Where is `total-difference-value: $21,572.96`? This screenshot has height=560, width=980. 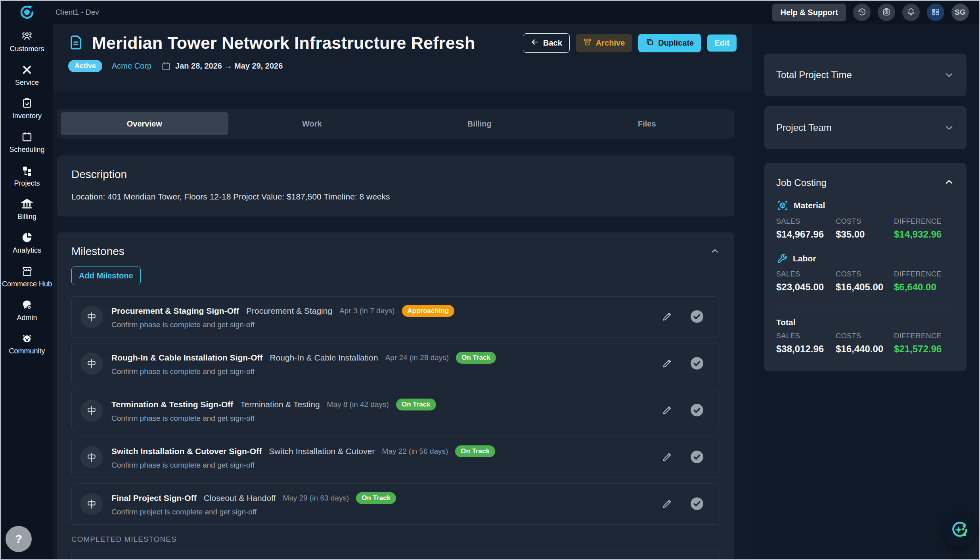
total-difference-value: $21,572.96 is located at coordinates (924, 349).